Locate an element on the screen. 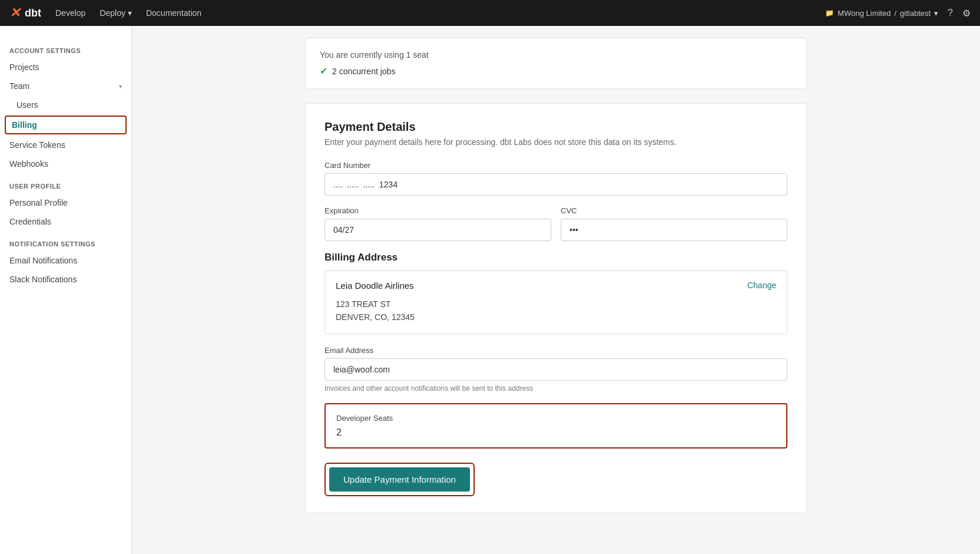 The image size is (980, 554). update-payment-button: Update Payment Information is located at coordinates (399, 480).